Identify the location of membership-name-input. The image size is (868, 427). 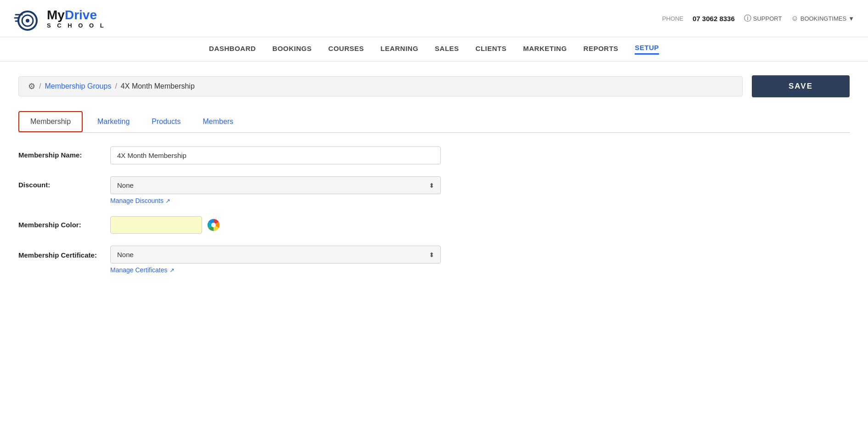
(276, 155).